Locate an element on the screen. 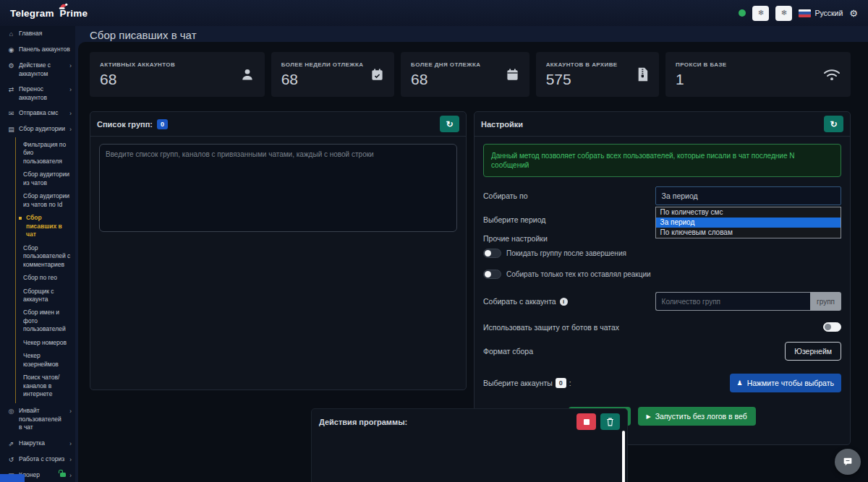  sidebar-subitem: Сбор аудитории из чатов is located at coordinates (46, 179).